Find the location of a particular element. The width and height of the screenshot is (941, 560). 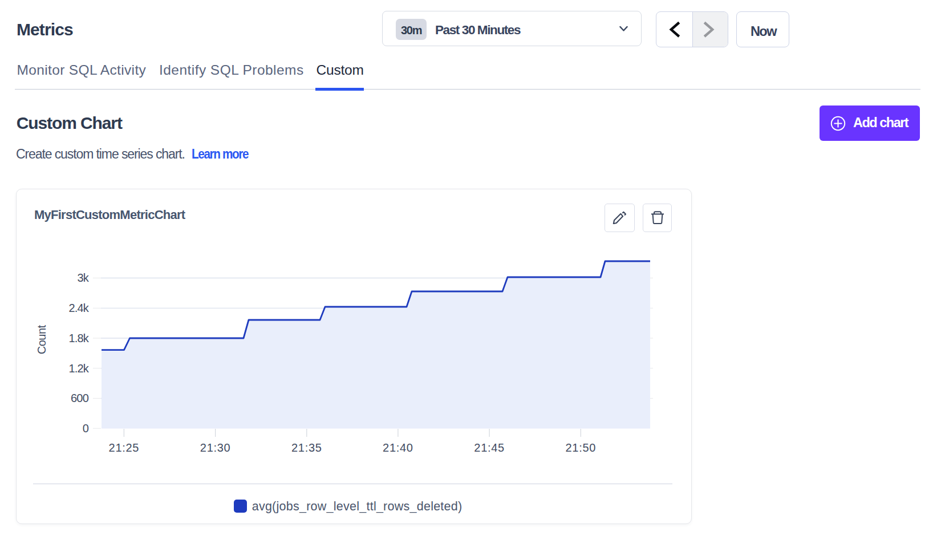

svg-text: 21:45 is located at coordinates (489, 448).